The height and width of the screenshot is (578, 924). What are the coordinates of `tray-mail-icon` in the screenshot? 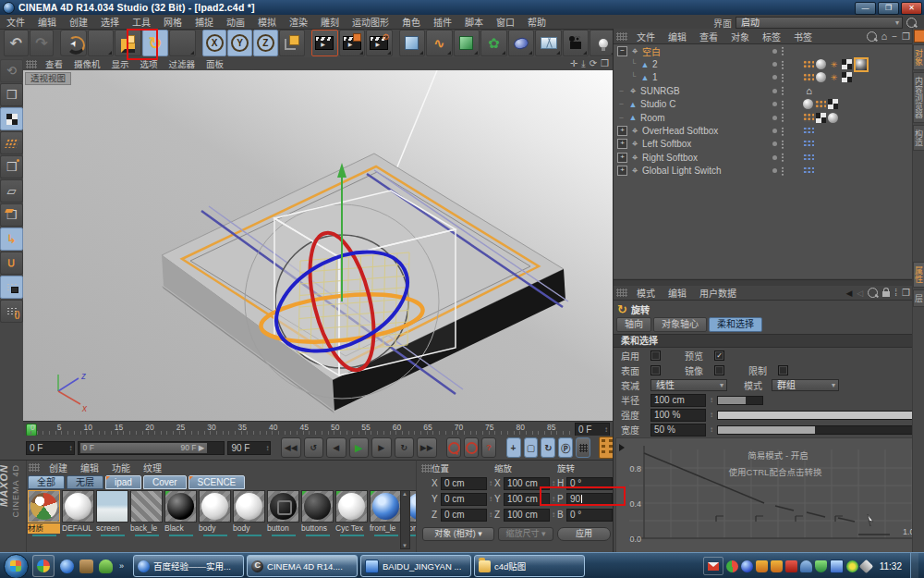 It's located at (713, 566).